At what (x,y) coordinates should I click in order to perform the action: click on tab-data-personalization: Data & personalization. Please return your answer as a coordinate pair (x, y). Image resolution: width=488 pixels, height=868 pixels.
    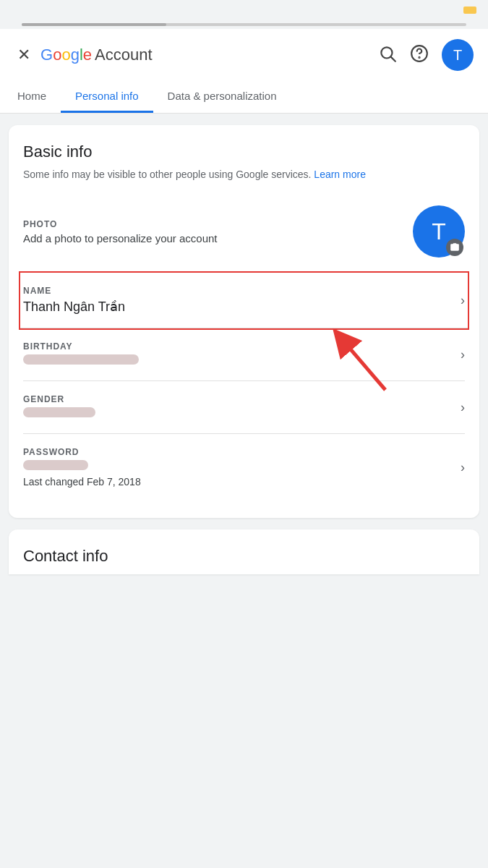
    Looking at the image, I should click on (223, 97).